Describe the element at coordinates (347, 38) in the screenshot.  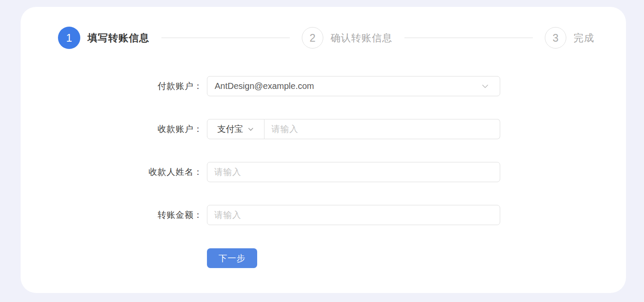
I see `step-2-confirm-info: 2 确认转账信息` at that location.